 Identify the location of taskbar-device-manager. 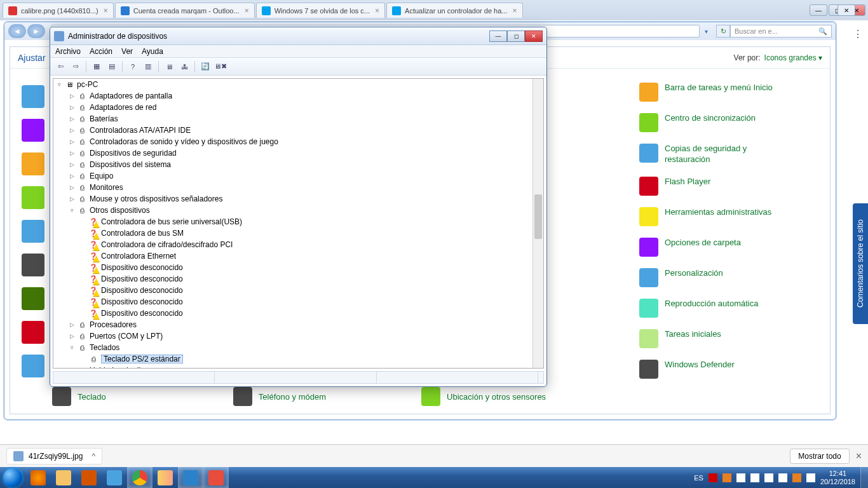
(216, 478).